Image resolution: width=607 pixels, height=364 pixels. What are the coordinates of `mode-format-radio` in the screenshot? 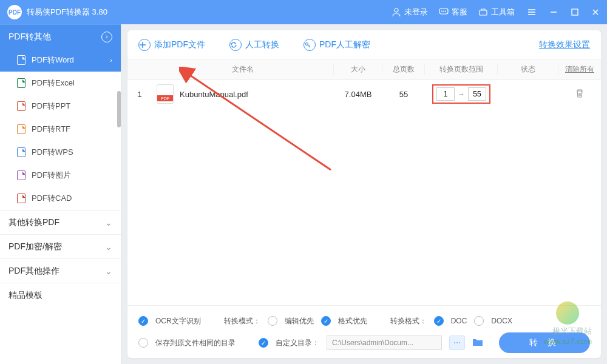 It's located at (326, 321).